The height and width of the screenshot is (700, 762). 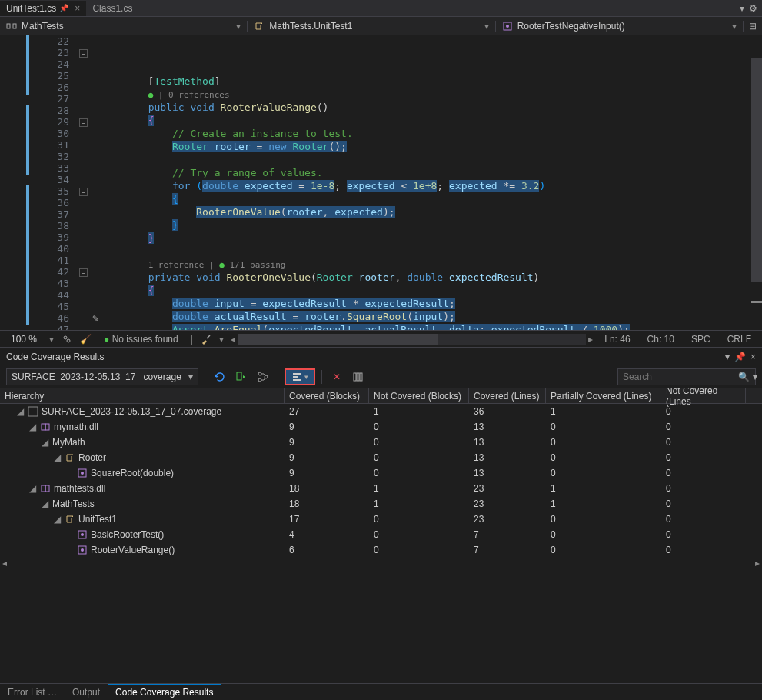 What do you see at coordinates (381, 473) in the screenshot?
I see `table-row: SquareRoot(double)901300` at bounding box center [381, 473].